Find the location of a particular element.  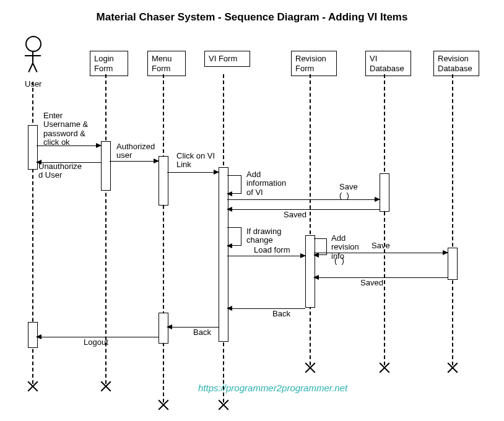

msg-loadform: Load form is located at coordinates (272, 250).